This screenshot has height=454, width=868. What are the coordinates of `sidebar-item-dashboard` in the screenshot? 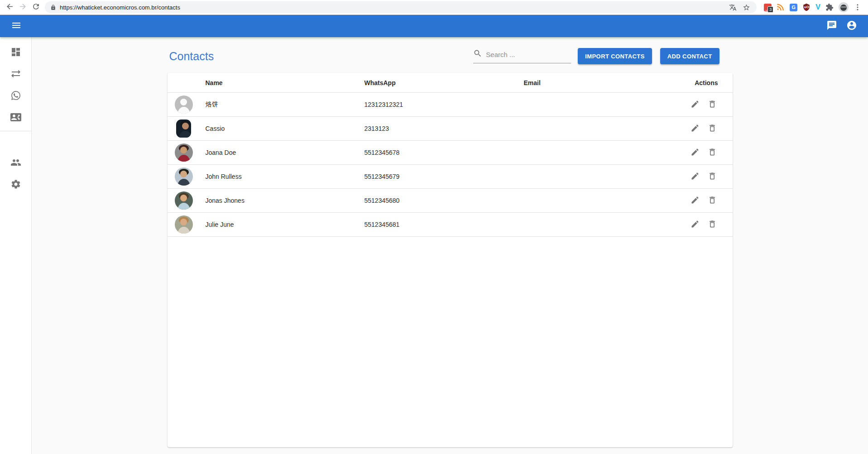 It's located at (16, 53).